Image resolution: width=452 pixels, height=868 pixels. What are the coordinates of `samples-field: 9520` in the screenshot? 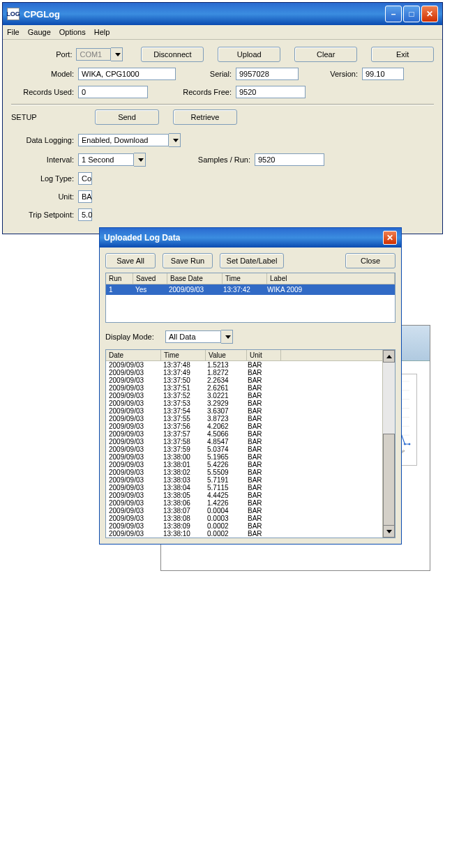 It's located at (289, 160).